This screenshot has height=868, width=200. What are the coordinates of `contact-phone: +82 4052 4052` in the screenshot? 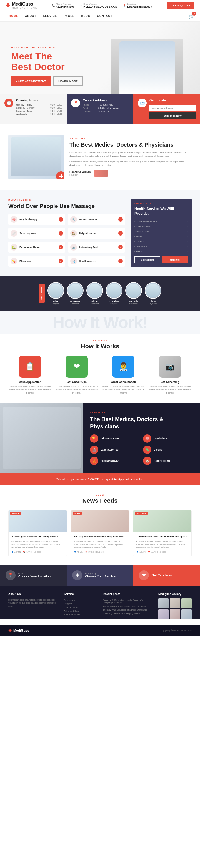 It's located at (106, 105).